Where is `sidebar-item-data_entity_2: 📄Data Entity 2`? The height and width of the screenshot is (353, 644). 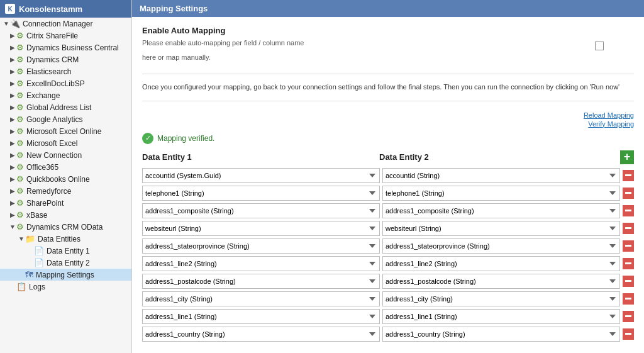 sidebar-item-data_entity_2: 📄Data Entity 2 is located at coordinates (65, 263).